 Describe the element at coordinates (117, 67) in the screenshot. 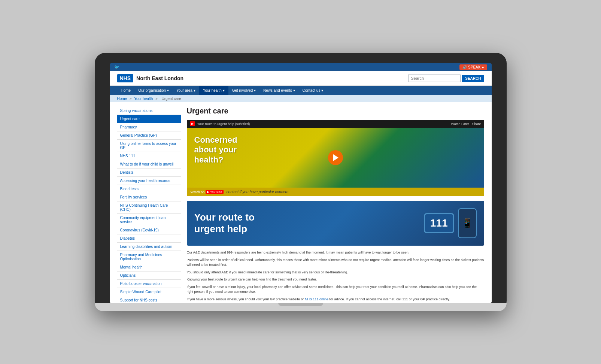

I see `twitter-icon: 🐦` at that location.